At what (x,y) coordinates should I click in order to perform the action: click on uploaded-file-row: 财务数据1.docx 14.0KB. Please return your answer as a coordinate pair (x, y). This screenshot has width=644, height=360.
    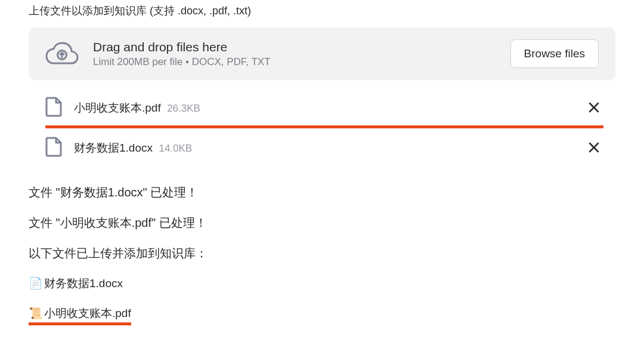
    Looking at the image, I should click on (322, 148).